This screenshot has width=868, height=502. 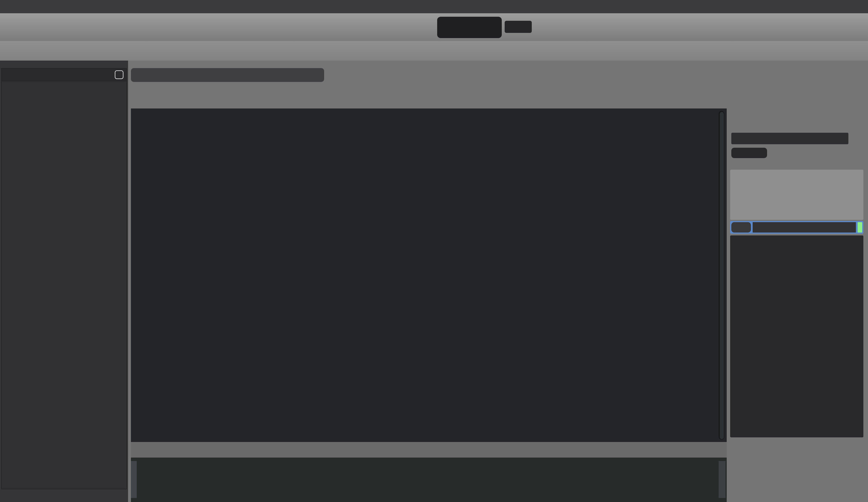 What do you see at coordinates (434, 27) in the screenshot?
I see `main-toolbar` at bounding box center [434, 27].